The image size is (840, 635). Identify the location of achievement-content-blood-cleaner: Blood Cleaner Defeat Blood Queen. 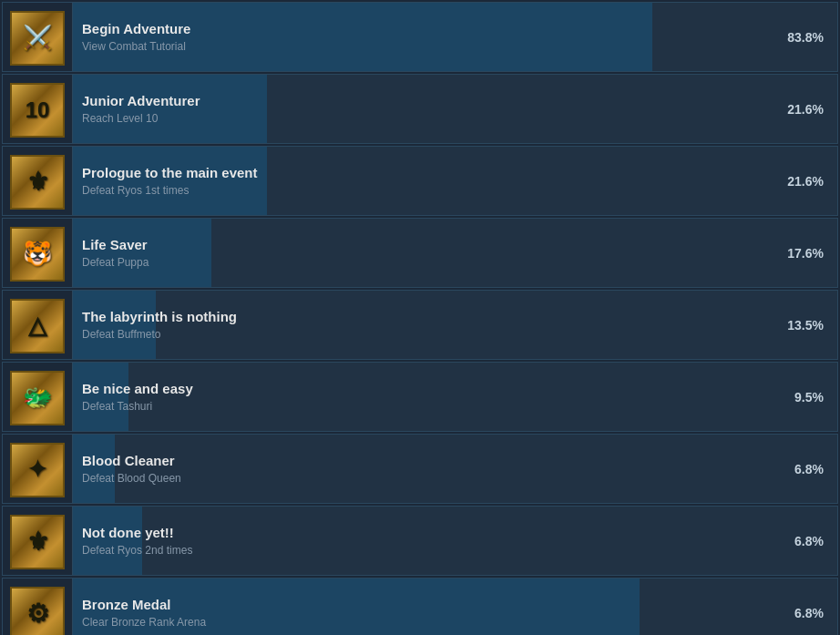
(419, 468).